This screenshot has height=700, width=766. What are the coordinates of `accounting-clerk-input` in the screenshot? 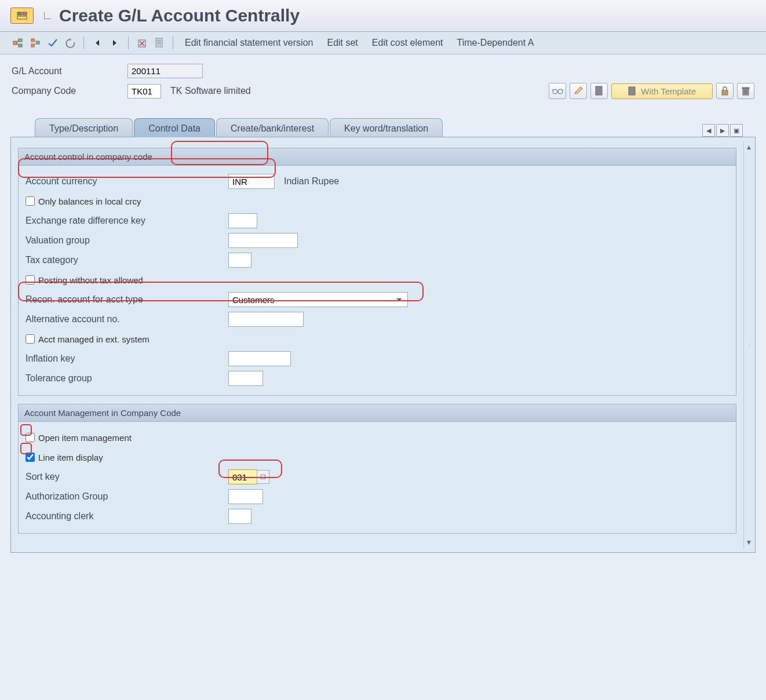 It's located at (240, 516).